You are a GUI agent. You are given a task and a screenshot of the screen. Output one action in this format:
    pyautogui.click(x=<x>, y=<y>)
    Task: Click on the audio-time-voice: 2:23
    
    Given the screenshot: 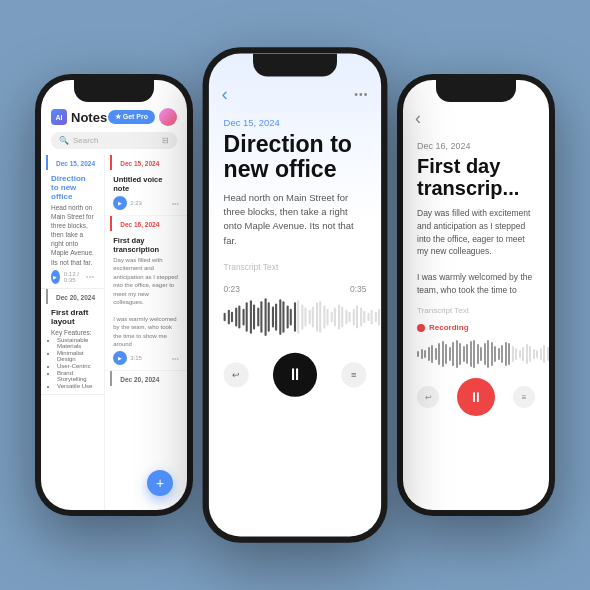 What is the action you would take?
    pyautogui.click(x=136, y=203)
    